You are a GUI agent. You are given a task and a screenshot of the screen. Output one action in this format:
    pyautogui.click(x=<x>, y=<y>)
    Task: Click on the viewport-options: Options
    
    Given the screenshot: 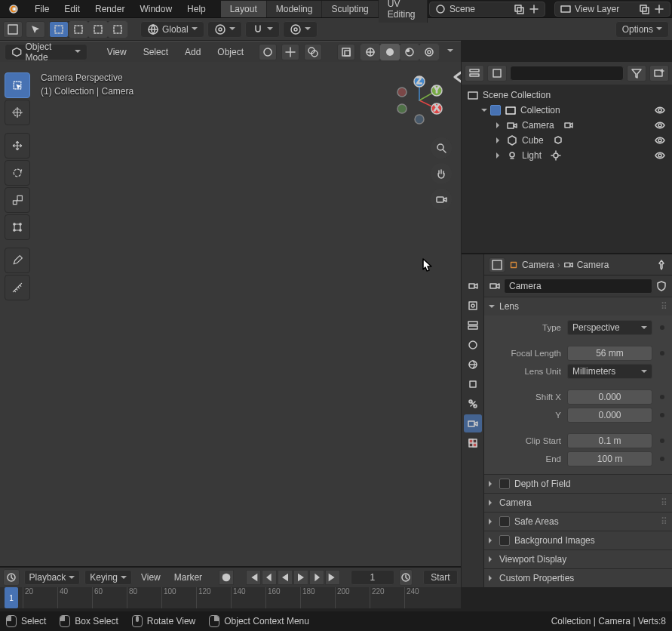 What is the action you would take?
    pyautogui.click(x=643, y=29)
    